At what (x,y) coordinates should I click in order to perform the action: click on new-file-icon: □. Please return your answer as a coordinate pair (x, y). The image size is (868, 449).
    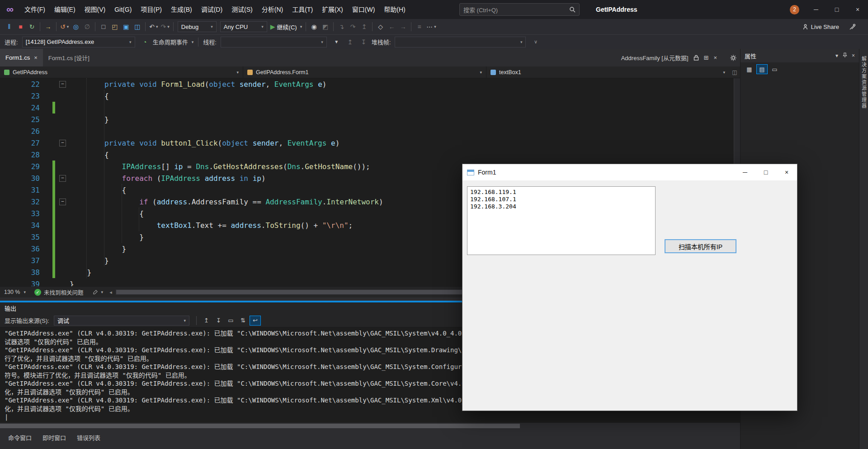
    Looking at the image, I should click on (103, 27).